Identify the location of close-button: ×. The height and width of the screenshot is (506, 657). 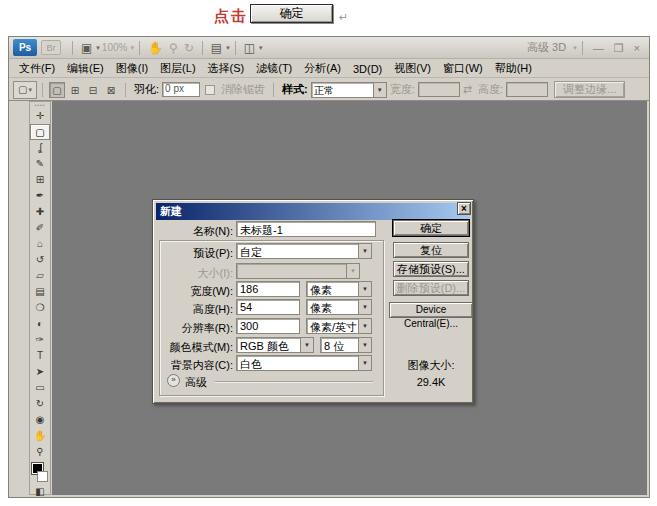
(637, 48).